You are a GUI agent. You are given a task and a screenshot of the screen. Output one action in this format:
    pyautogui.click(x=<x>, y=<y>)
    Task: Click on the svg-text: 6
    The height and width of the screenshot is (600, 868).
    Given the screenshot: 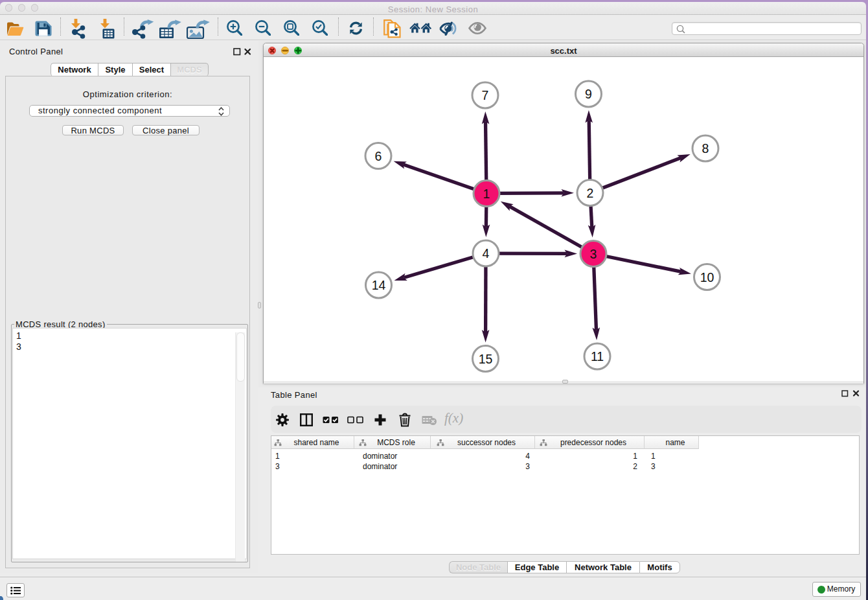 What is the action you would take?
    pyautogui.click(x=378, y=156)
    